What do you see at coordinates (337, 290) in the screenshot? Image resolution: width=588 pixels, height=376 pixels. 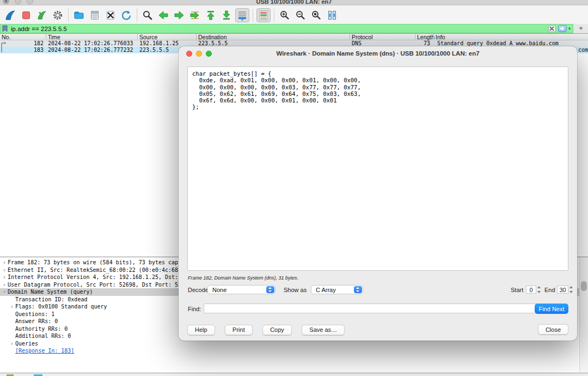 I see `show-as-select: C Array` at bounding box center [337, 290].